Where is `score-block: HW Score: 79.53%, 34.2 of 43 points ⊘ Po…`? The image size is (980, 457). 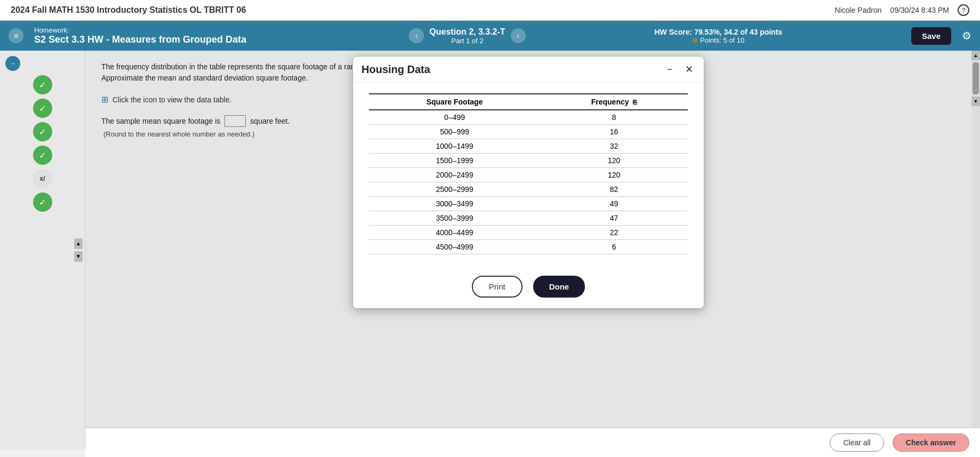 score-block: HW Score: 79.53%, 34.2 of 43 points ⊘ Po… is located at coordinates (719, 36).